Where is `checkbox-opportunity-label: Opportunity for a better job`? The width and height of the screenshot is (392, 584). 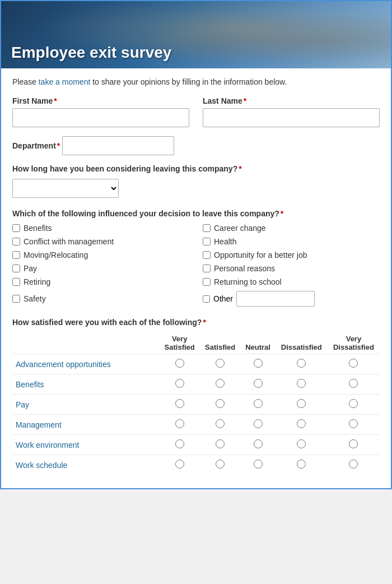 checkbox-opportunity-label: Opportunity for a better job is located at coordinates (261, 255).